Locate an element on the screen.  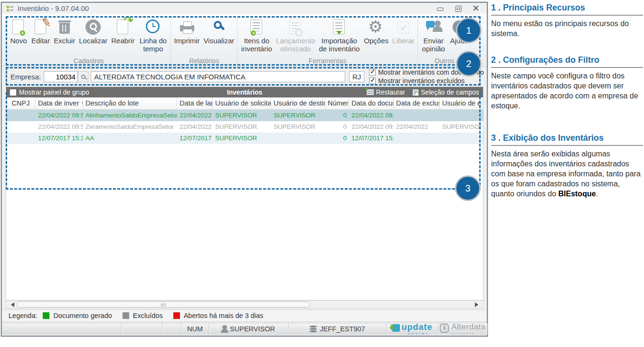
table-row: 12/07/2017 15:33 AA 12/07/2017 SUPERVISO… is located at coordinates (245, 138).